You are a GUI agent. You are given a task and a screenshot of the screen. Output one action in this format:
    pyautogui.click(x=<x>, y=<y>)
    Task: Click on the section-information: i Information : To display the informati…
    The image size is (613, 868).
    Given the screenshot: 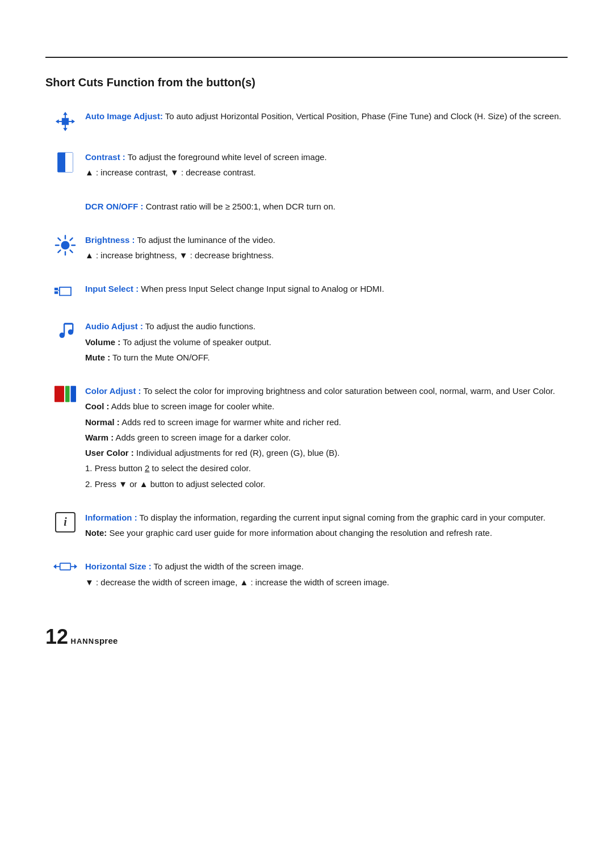 What is the action you would take?
    pyautogui.click(x=306, y=527)
    